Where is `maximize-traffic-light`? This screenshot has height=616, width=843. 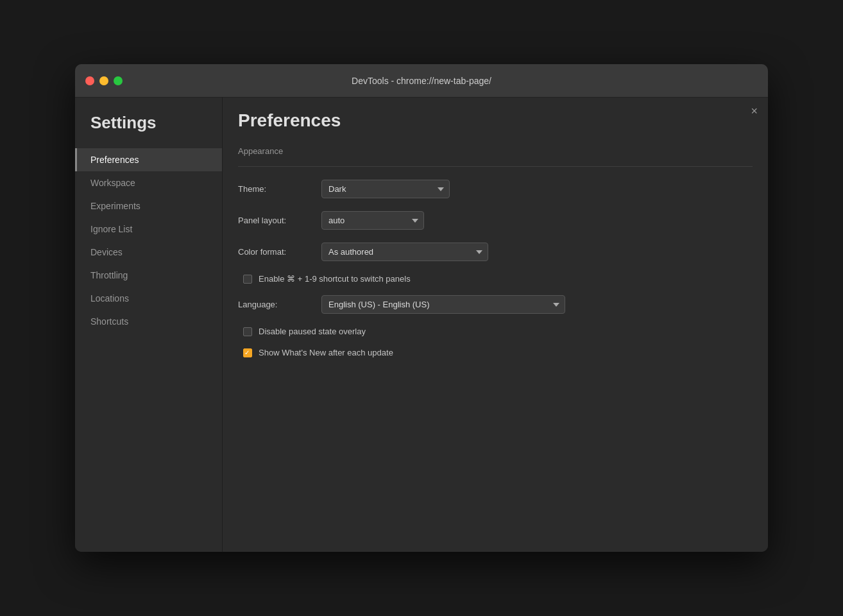
maximize-traffic-light is located at coordinates (118, 81).